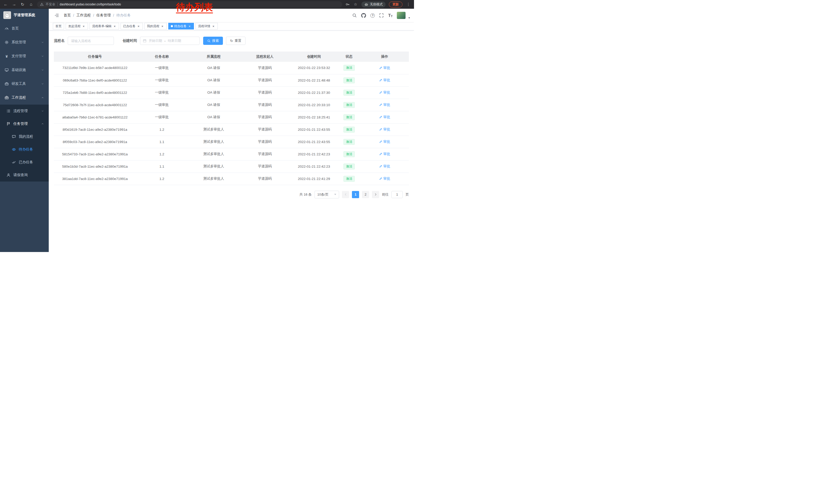 This screenshot has height=504, width=828. What do you see at coordinates (156, 26) in the screenshot?
I see `tab-my-process: 我的流程 ×` at bounding box center [156, 26].